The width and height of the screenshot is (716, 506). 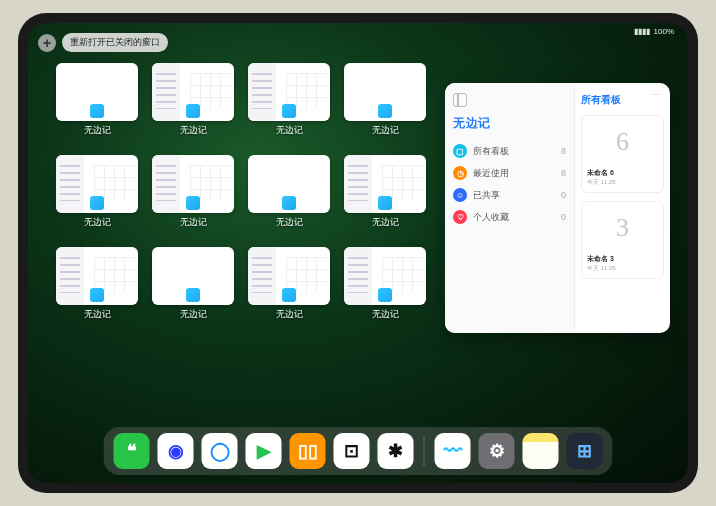 What do you see at coordinates (622, 208) in the screenshot?
I see `panel-content: ⋯ 所有看板 6未命名 6今天 11:253未命名 3今天 11:25` at bounding box center [622, 208].